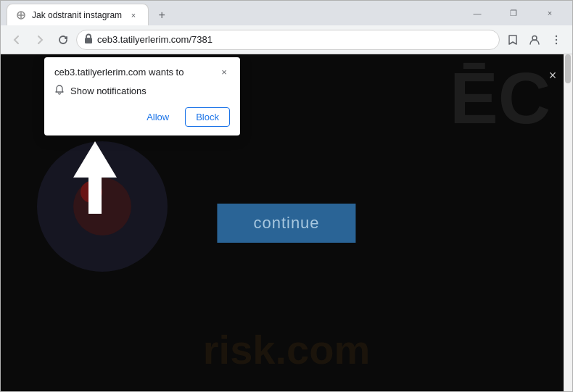 This screenshot has width=573, height=392. Describe the element at coordinates (109, 91) in the screenshot. I see `notification-label: Show notifications` at that location.